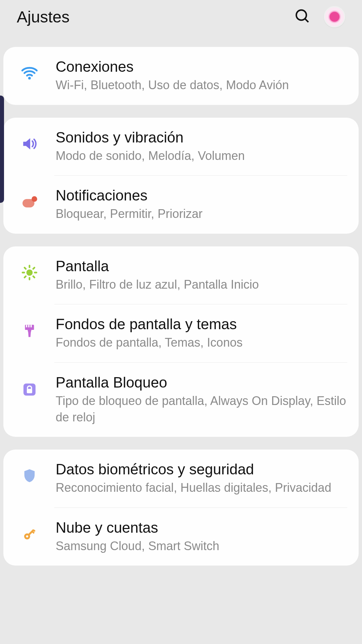 This screenshot has height=644, width=362. I want to click on settings-item-title: Pantalla Bloqueo, so click(202, 383).